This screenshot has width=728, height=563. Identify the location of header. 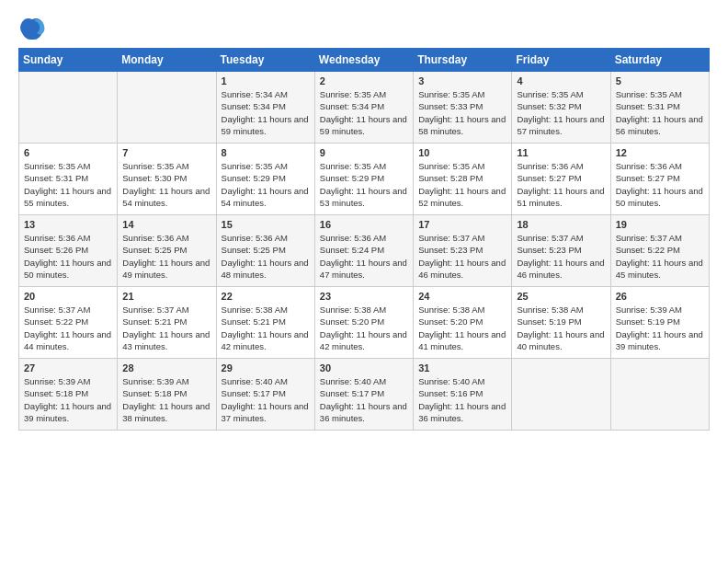
(364, 29).